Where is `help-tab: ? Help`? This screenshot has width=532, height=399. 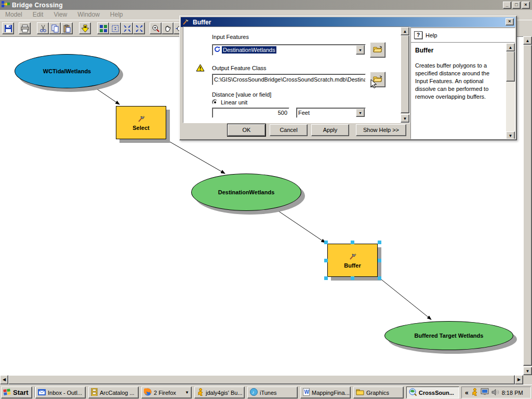
help-tab: ? Help is located at coordinates (463, 35).